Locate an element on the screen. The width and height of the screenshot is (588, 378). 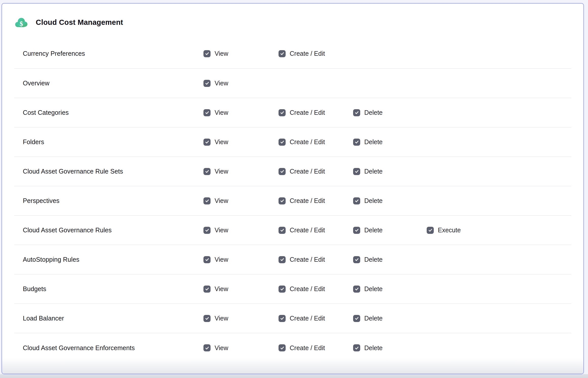
row-autostopping-rules: AutoStopping Rules View Create / Edit De… is located at coordinates (293, 260).